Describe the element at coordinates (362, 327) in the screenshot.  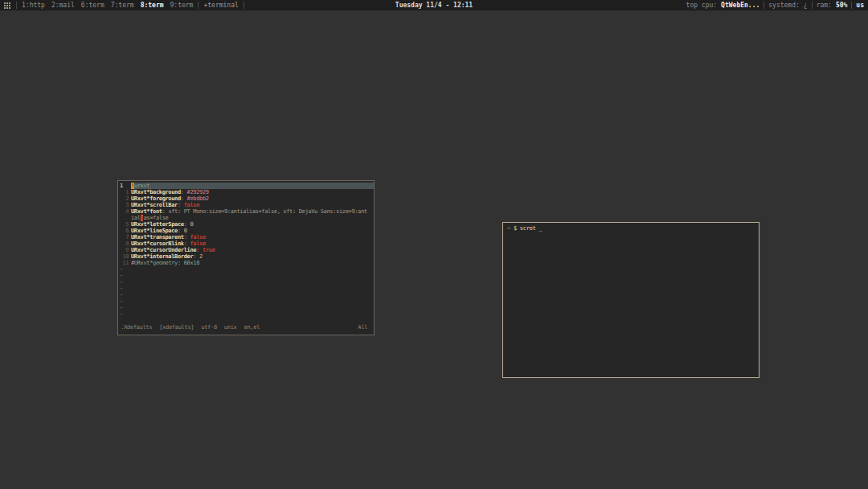
I see `statusline-scroll-position: All` at that location.